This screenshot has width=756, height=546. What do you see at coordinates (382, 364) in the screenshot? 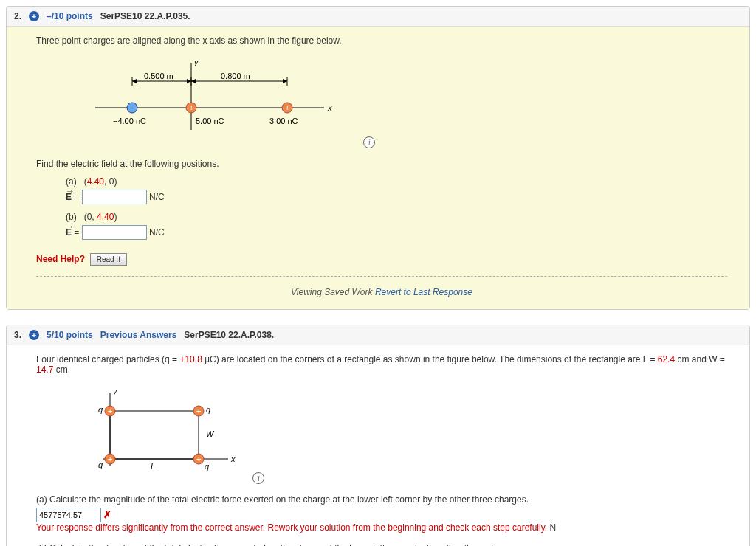
I see `intro-text: Four identical charged particles (q = +1…` at bounding box center [382, 364].